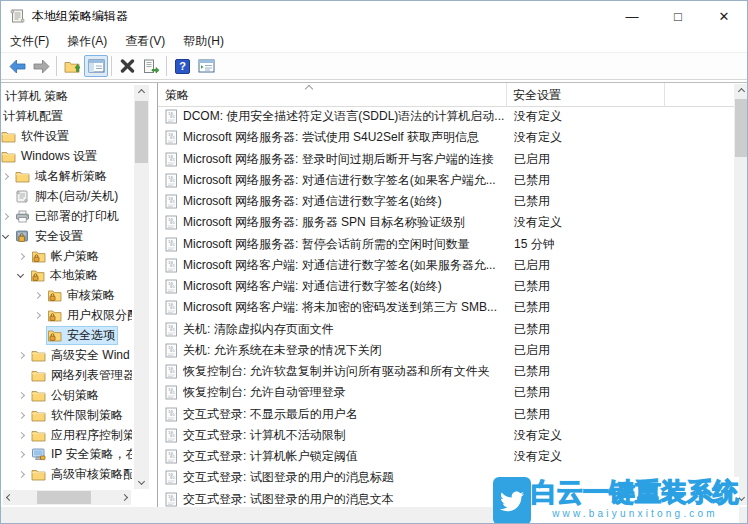 This screenshot has width=748, height=524. What do you see at coordinates (87, 42) in the screenshot?
I see `menu-item: 操作(A)` at bounding box center [87, 42].